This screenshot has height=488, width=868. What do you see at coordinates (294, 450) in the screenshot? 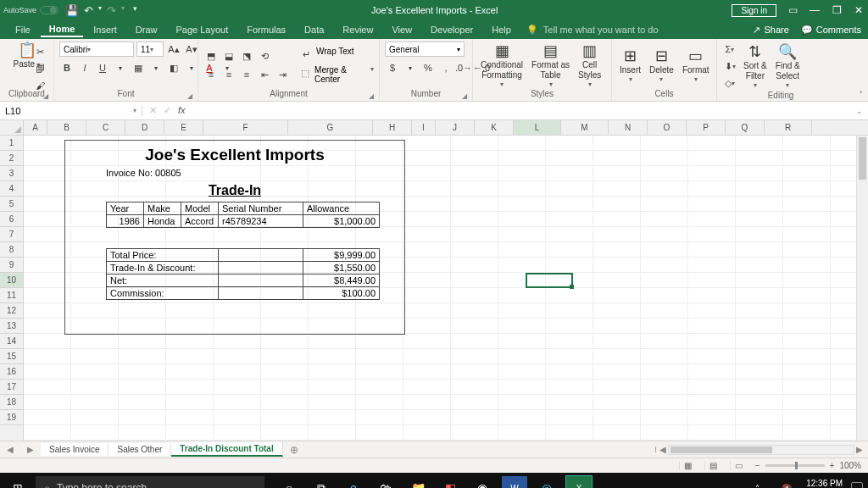
I see `add-sheet-icon: ⊕` at bounding box center [294, 450].